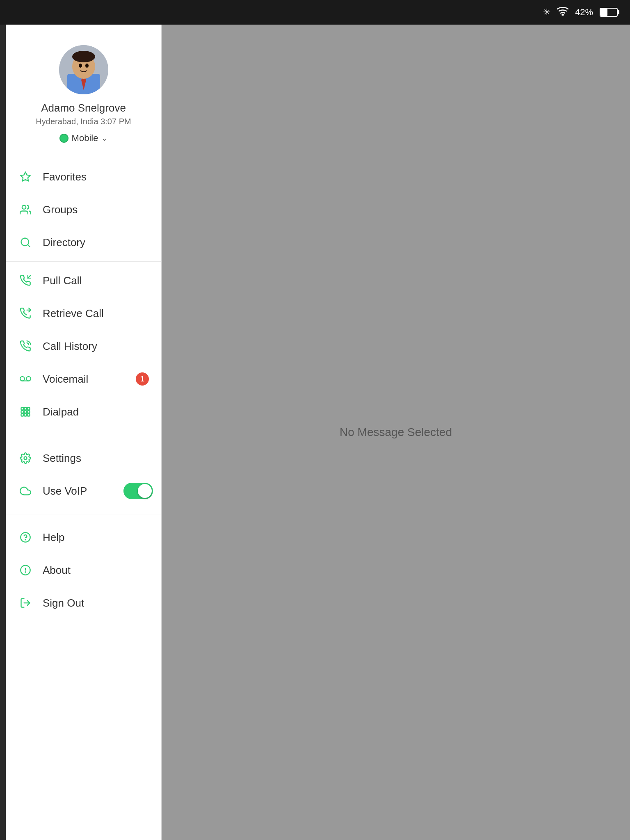 The image size is (630, 840). Describe the element at coordinates (73, 313) in the screenshot. I see `retrieve-call-label: Retrieve Call` at that location.